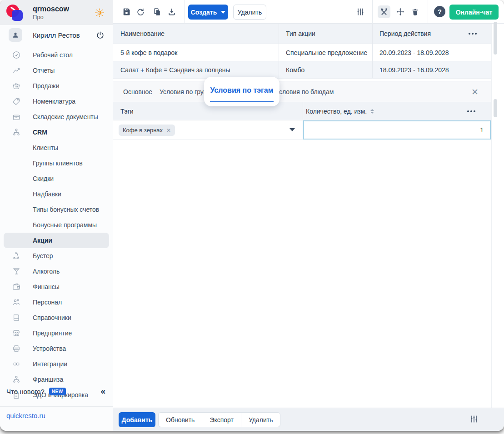 This screenshot has height=434, width=504. What do you see at coordinates (250, 12) in the screenshot?
I see `delete-button-label: Удалить` at bounding box center [250, 12].